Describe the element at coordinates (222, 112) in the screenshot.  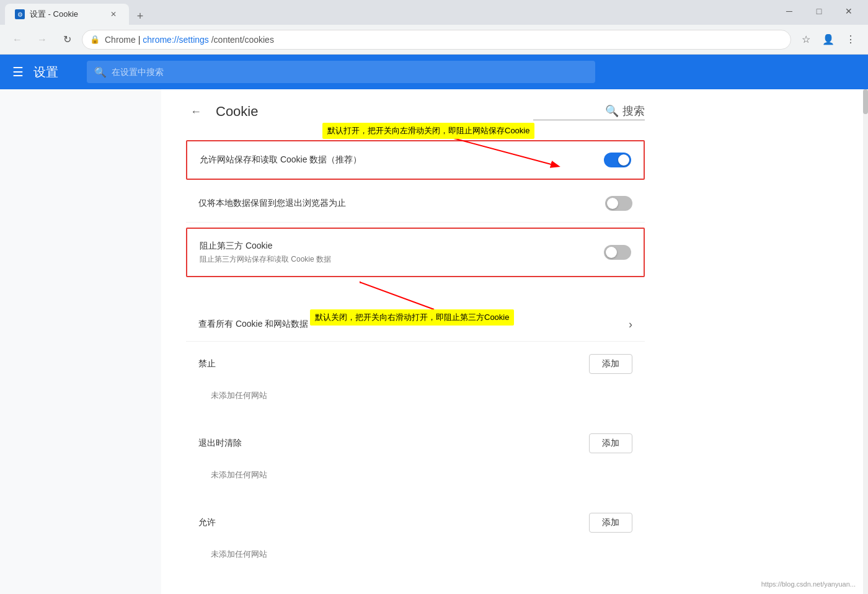
I see `page-header-left: ← Cookie` at that location.